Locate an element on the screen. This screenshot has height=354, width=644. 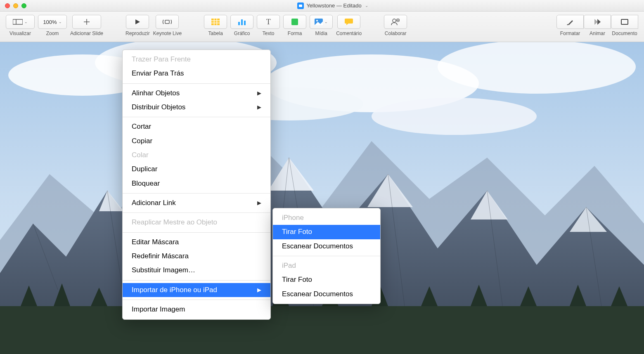
tb-format: Formatar is located at coordinates (570, 26).